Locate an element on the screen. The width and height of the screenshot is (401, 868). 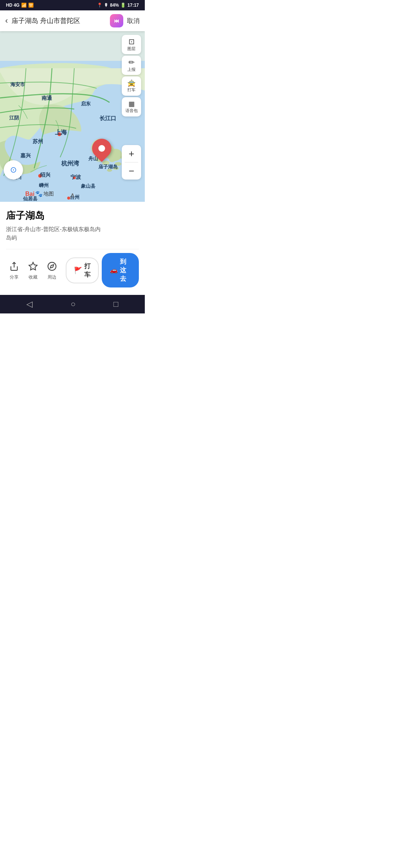
taxi-flag-icon: 🚩 is located at coordinates (78, 270).